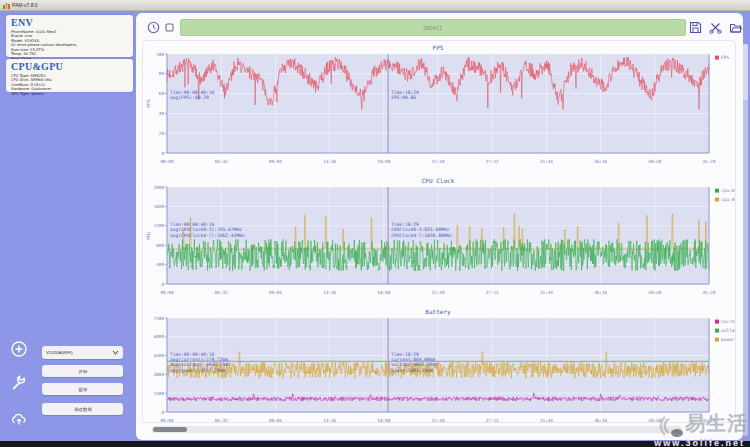  I want to click on app-icon, so click(6, 6).